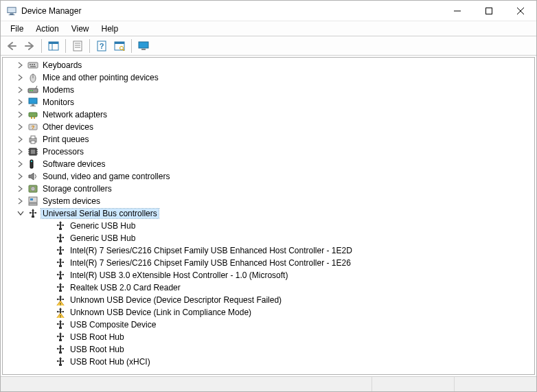 The height and width of the screenshot is (392, 537). I want to click on software-device-icon, so click(33, 164).